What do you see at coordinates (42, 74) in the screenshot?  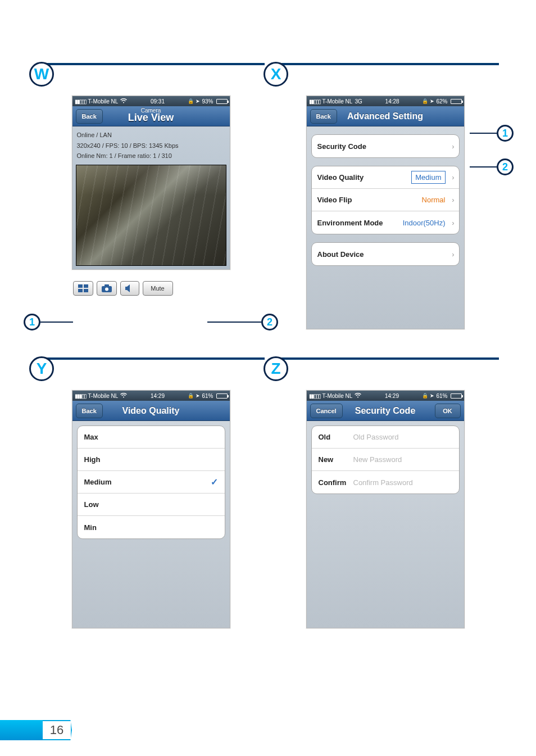 I see `section-label-w: W` at bounding box center [42, 74].